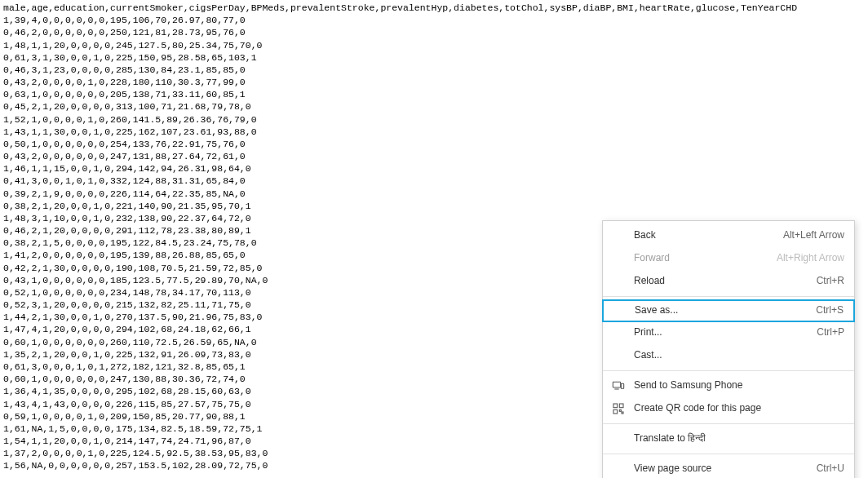  I want to click on csv-header: male,age,education,currentSmoker,cigsPer…, so click(400, 8).